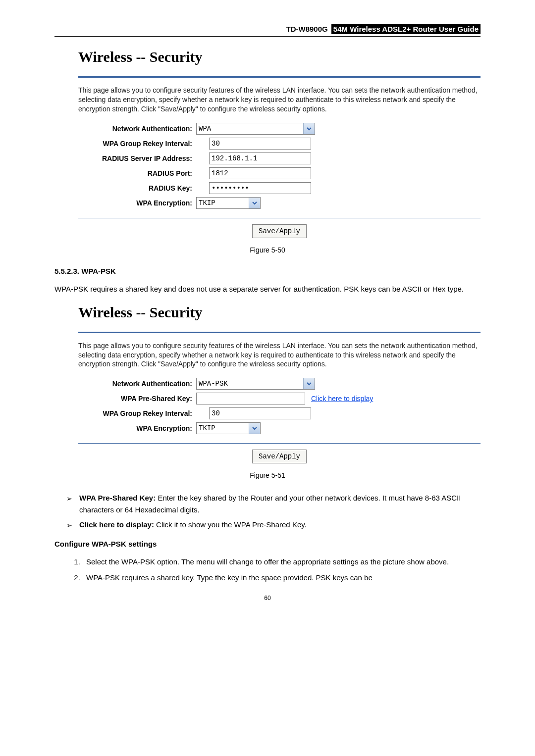 This screenshot has width=535, height=756. I want to click on header-model: TD-W8900G, so click(307, 29).